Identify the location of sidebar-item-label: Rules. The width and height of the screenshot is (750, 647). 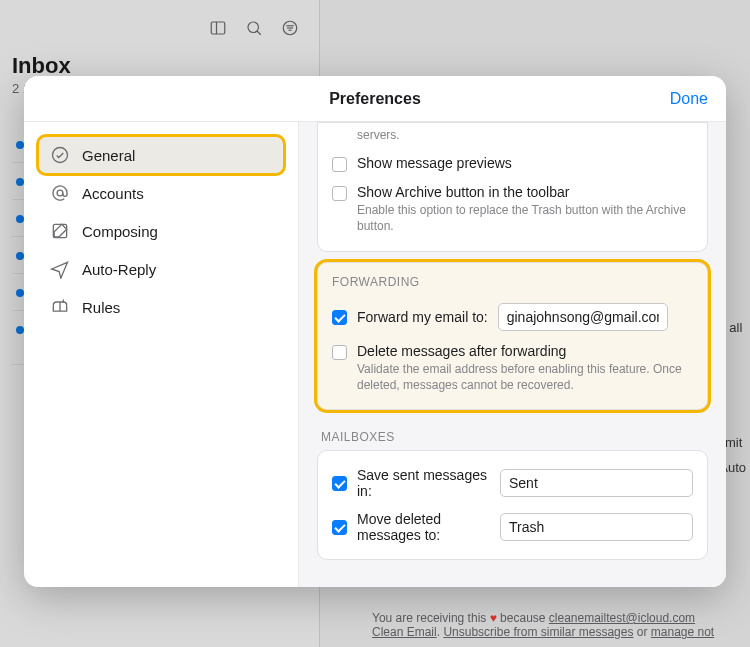
(101, 308).